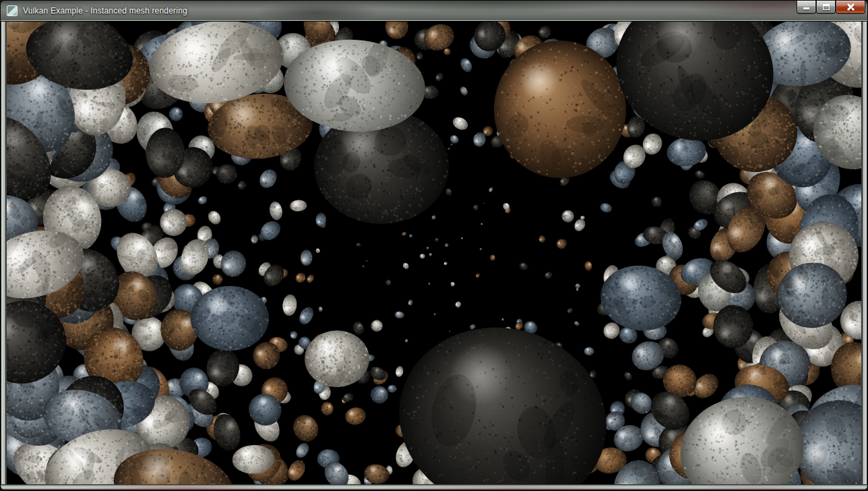  What do you see at coordinates (4, 253) in the screenshot?
I see `window-border-left` at bounding box center [4, 253].